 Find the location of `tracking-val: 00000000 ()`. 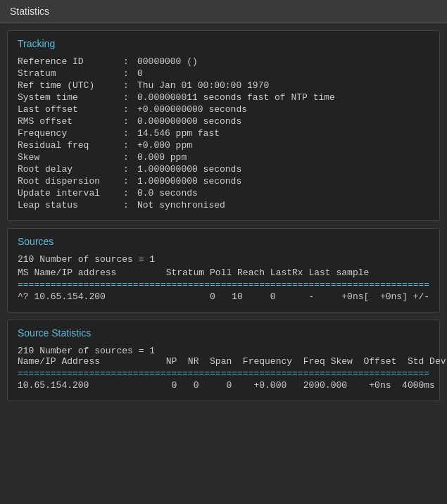

tracking-val: 00000000 () is located at coordinates (283, 62).